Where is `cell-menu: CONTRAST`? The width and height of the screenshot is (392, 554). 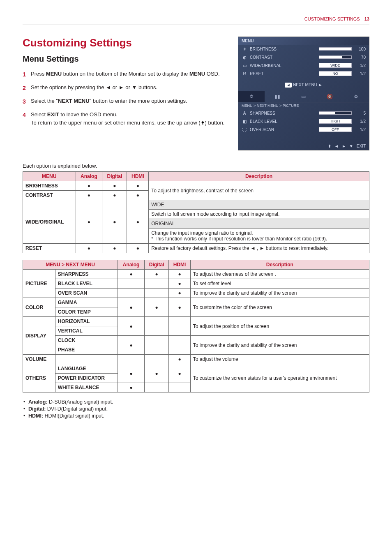 cell-menu: CONTRAST is located at coordinates (49, 196).